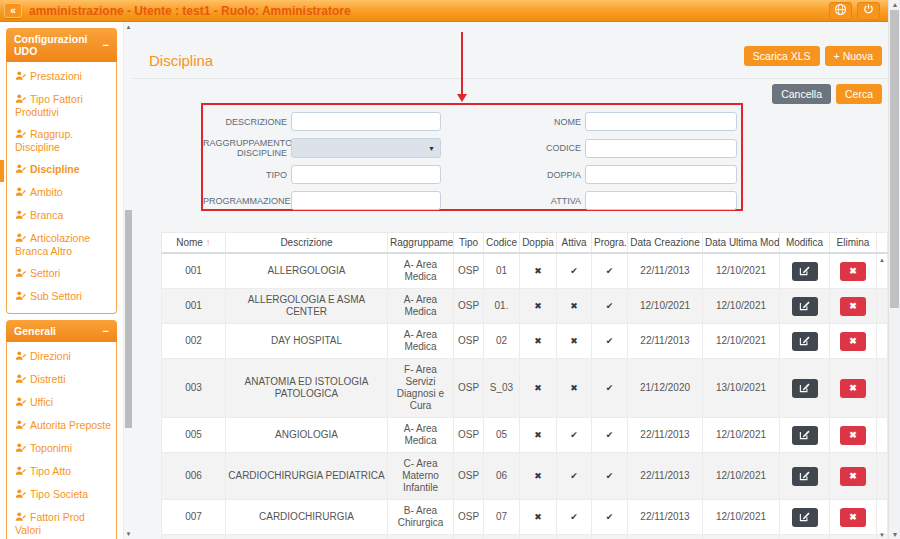 The image size is (900, 539). What do you see at coordinates (307, 244) in the screenshot?
I see `column-header-descrizione: Descrizione` at bounding box center [307, 244].